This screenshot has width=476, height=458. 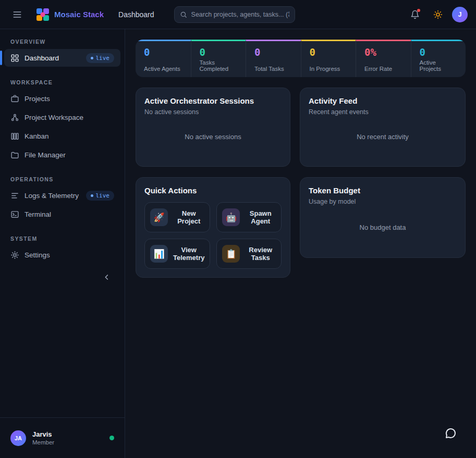 What do you see at coordinates (163, 58) in the screenshot?
I see `stat-cell: 0 Active Agents` at bounding box center [163, 58].